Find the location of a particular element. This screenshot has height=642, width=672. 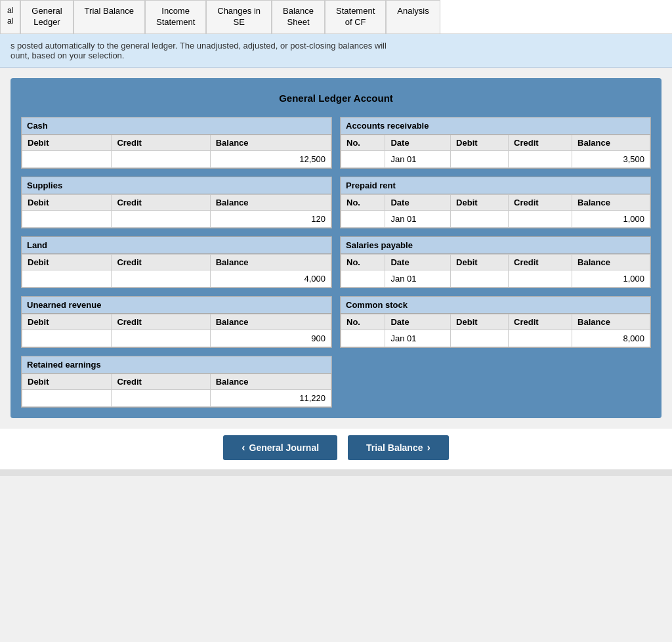

tab-stub: alal is located at coordinates (10, 17).